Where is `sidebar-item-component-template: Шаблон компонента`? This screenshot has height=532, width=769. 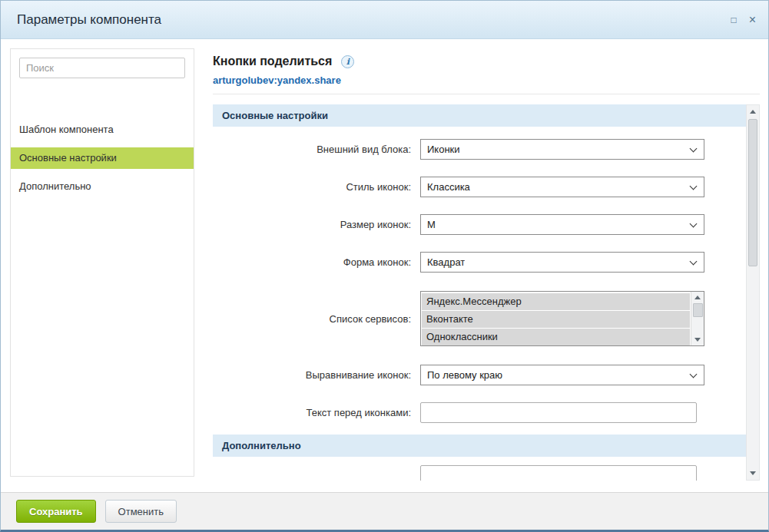 sidebar-item-component-template: Шаблон компонента is located at coordinates (102, 130).